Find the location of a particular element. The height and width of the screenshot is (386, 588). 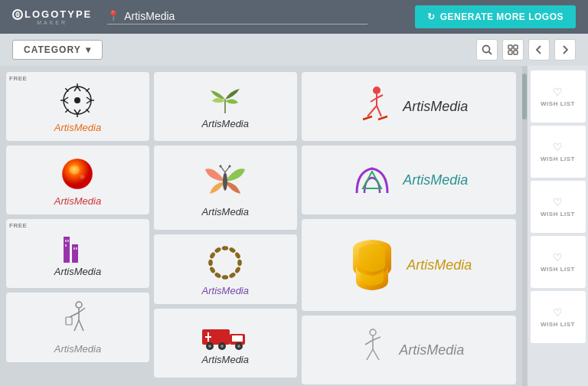

chevron-down-icon: ▾ is located at coordinates (89, 50).